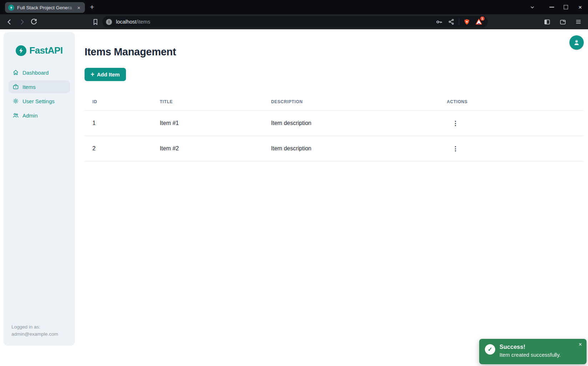  What do you see at coordinates (294, 7) in the screenshot?
I see `tab-strip: Full Stack Project Genera × + ×` at bounding box center [294, 7].